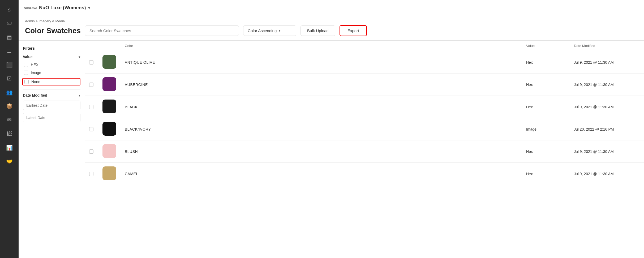  Describe the element at coordinates (132, 174) in the screenshot. I see `color-name-5: CAMEL` at that location.